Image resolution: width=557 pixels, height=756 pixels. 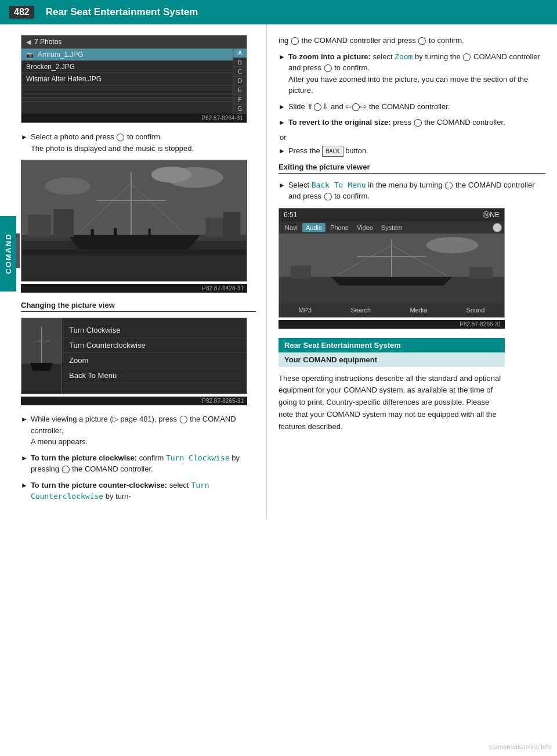 What do you see at coordinates (138, 307) in the screenshot?
I see `section-changing: Changing the picture view` at bounding box center [138, 307].